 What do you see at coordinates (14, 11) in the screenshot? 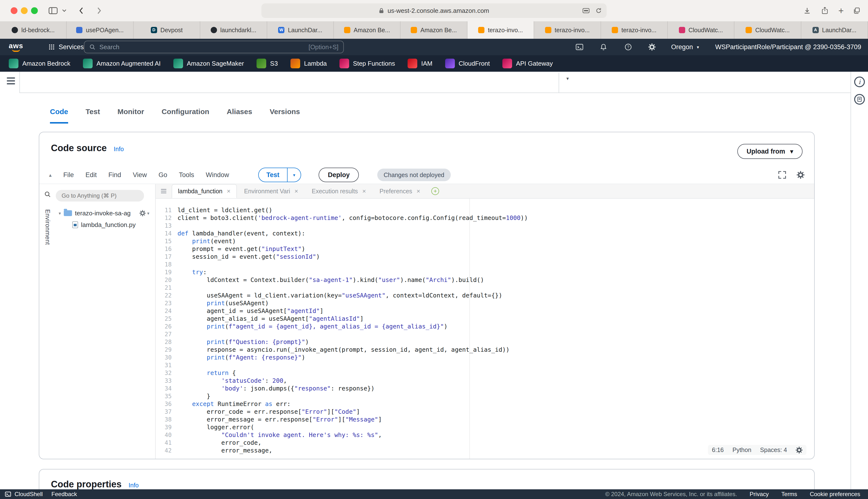
I see `close-window-button` at bounding box center [14, 11].